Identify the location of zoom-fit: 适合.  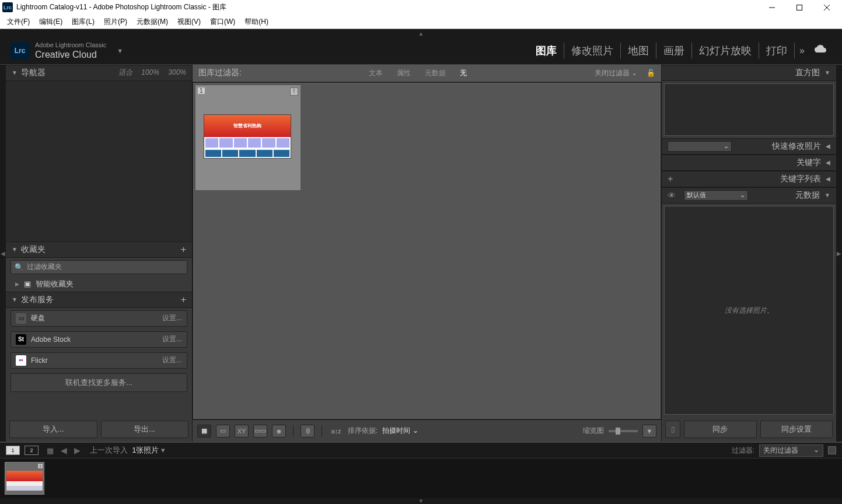
(125, 72).